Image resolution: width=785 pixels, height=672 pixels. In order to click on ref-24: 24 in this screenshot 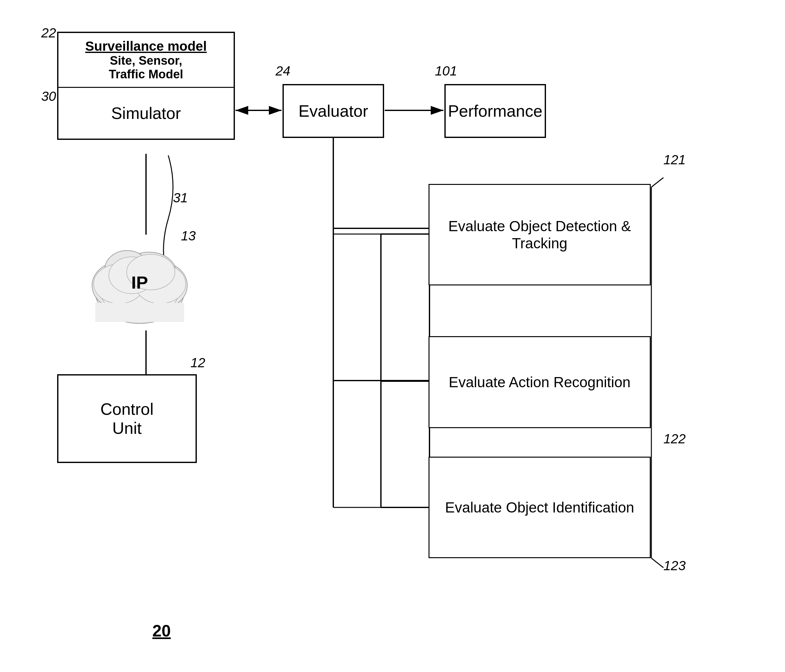, I will do `click(283, 71)`.